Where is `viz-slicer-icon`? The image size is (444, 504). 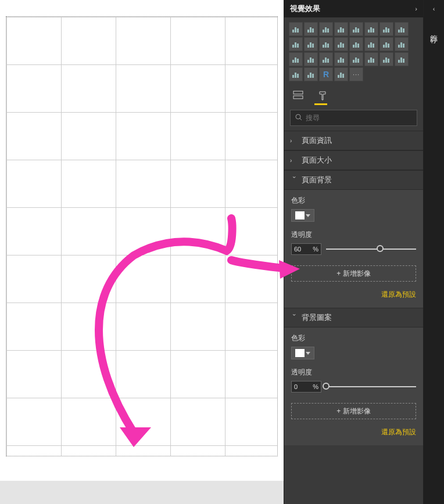
viz-slicer-icon is located at coordinates (402, 59).